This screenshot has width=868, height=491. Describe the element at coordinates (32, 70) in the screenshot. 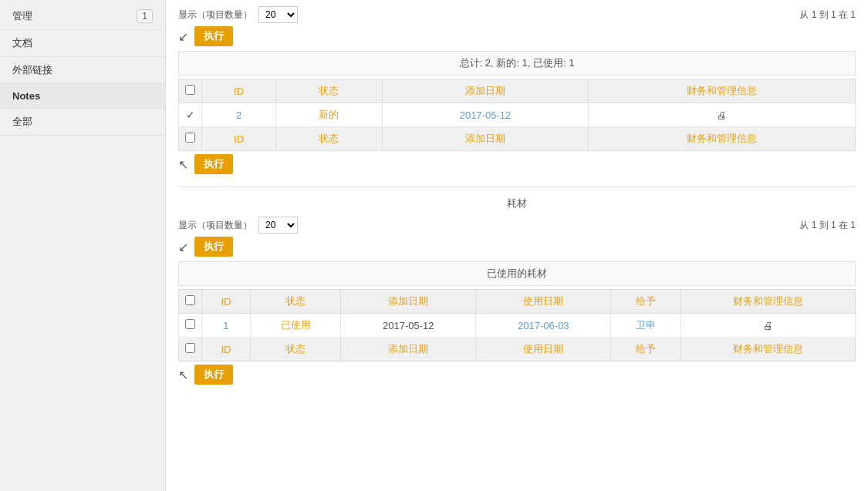

I see `sidebar-item-label: 外部链接` at that location.